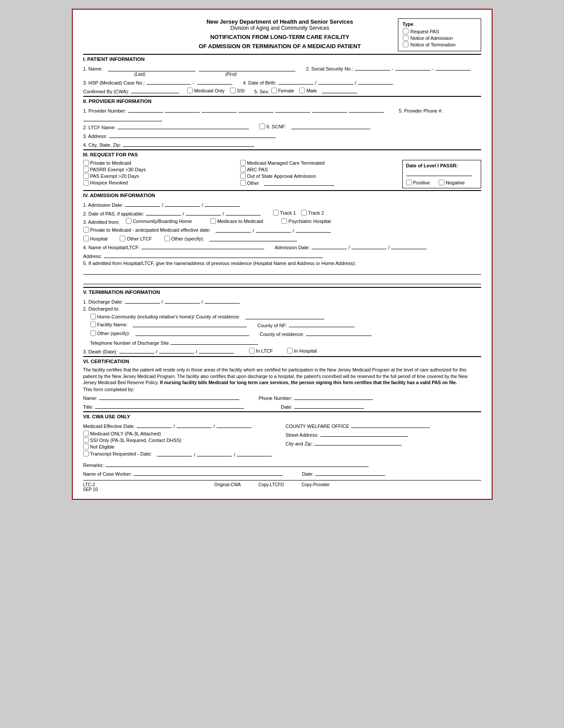 Image resolution: width=564 pixels, height=728 pixels. I want to click on disc-day, so click(182, 300).